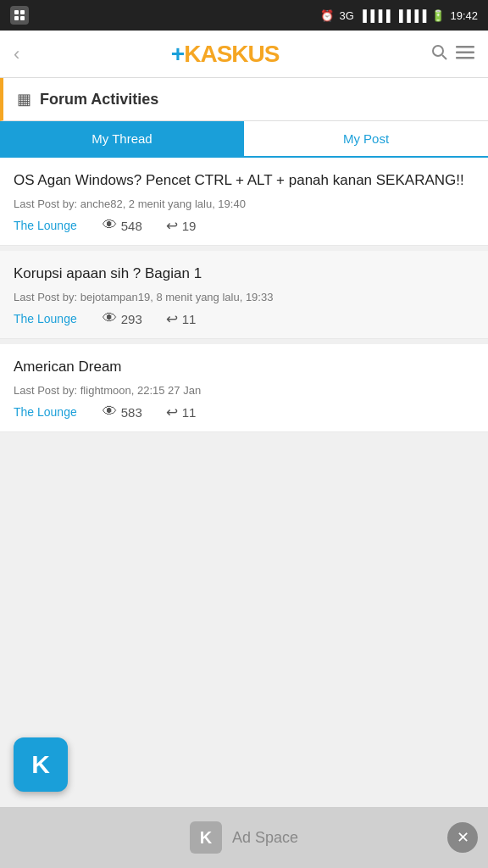  I want to click on thread-stats: 👁 583 ↩ 11, so click(149, 412).